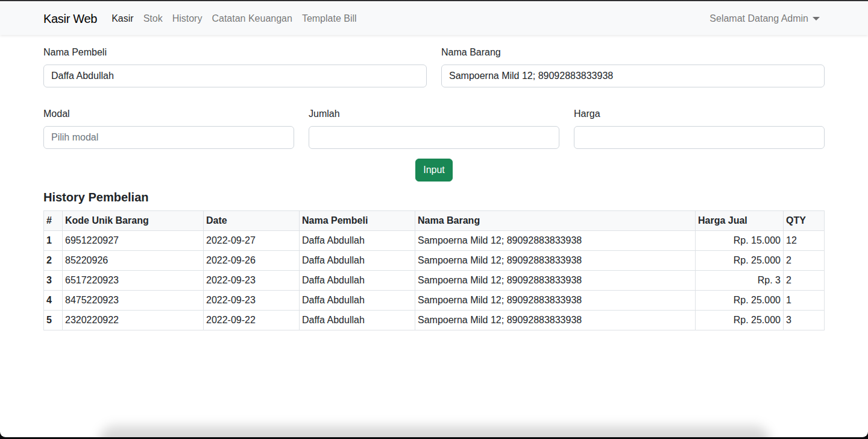 The width and height of the screenshot is (868, 439). What do you see at coordinates (329, 19) in the screenshot?
I see `nav-item-template-bill: Template Bill` at bounding box center [329, 19].